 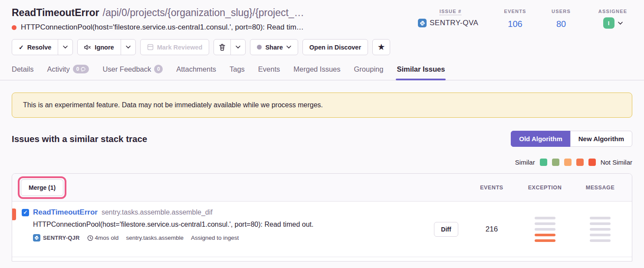 What do you see at coordinates (454, 23) in the screenshot?
I see `issue-short-id-text: SENTRY-QVA` at bounding box center [454, 23].